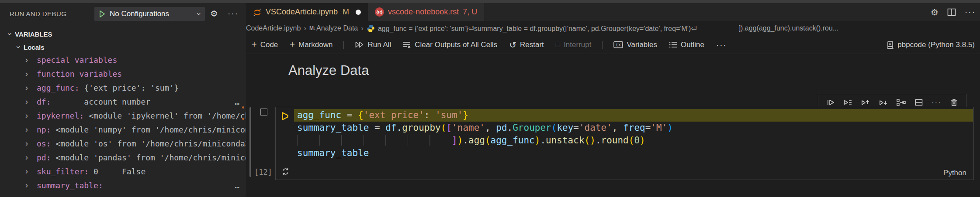 Image resolution: width=980 pixels, height=197 pixels. Describe the element at coordinates (848, 102) in the screenshot. I see `run-cell-contents-icon` at that location.